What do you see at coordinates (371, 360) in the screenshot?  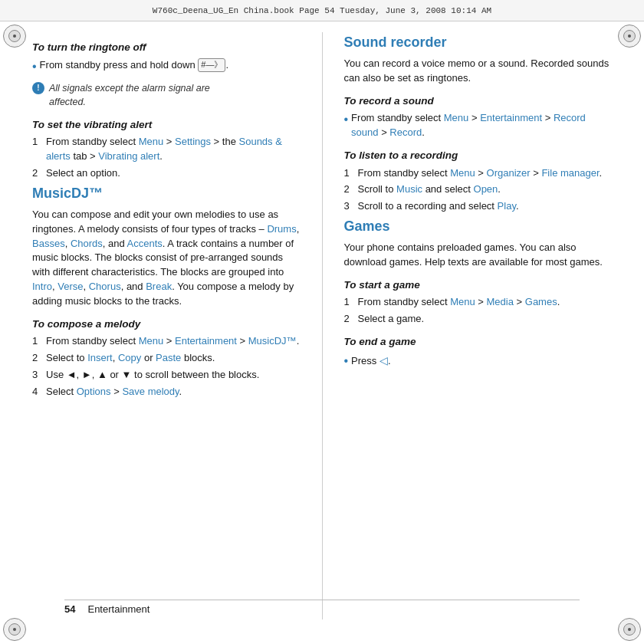 I see `end-game-text: Press ◁.` at bounding box center [371, 360].